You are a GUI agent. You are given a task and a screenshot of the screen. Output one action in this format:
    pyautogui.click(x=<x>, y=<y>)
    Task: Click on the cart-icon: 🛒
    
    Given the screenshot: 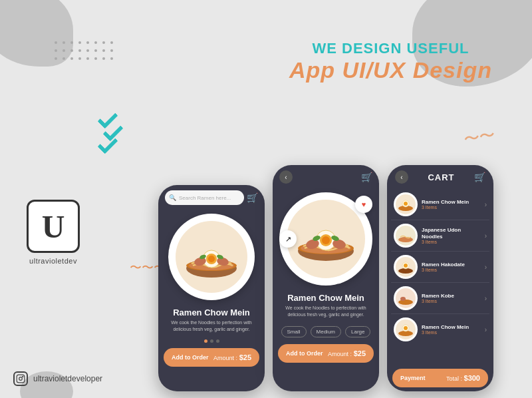 What is the action you would take?
    pyautogui.click(x=253, y=198)
    